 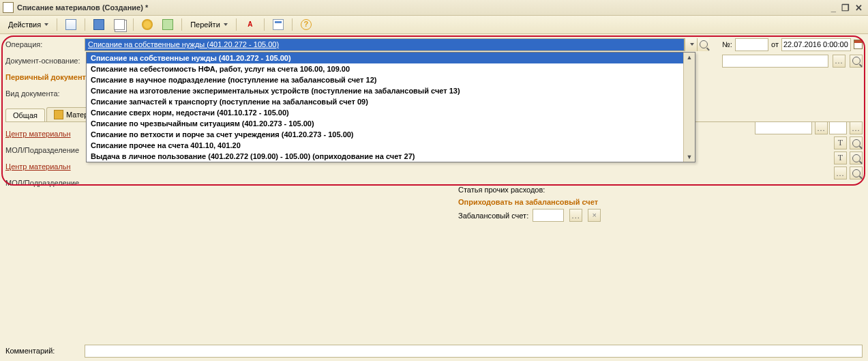 I want to click on calendar-icon, so click(x=858, y=44).